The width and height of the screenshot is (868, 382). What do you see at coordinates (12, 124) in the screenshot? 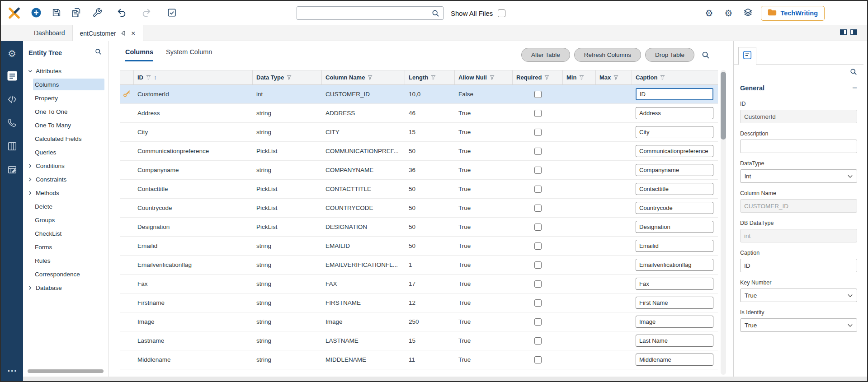
I see `strip-communication-button` at bounding box center [12, 124].